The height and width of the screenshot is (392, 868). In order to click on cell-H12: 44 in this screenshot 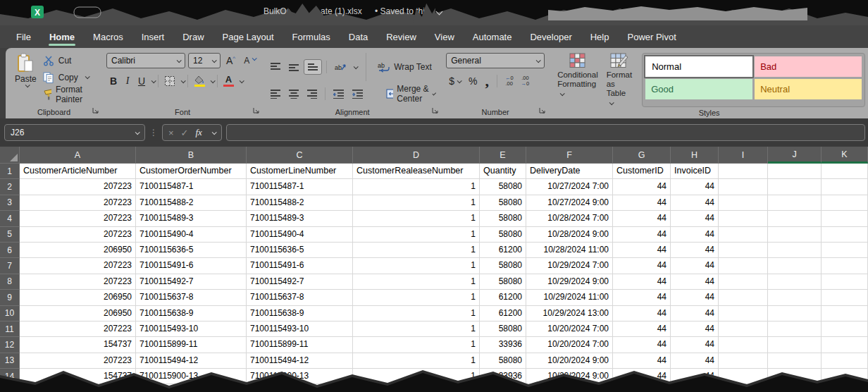, I will do `click(695, 345)`.